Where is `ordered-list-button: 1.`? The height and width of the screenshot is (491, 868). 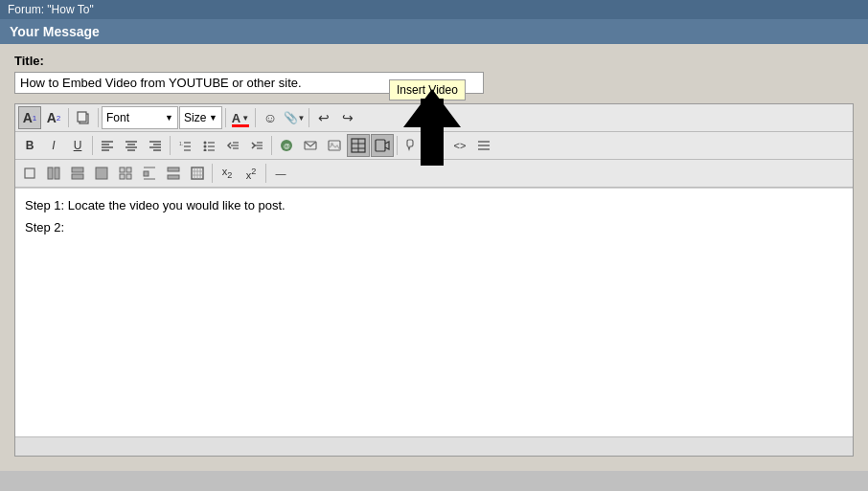
ordered-list-button: 1. is located at coordinates (185, 145).